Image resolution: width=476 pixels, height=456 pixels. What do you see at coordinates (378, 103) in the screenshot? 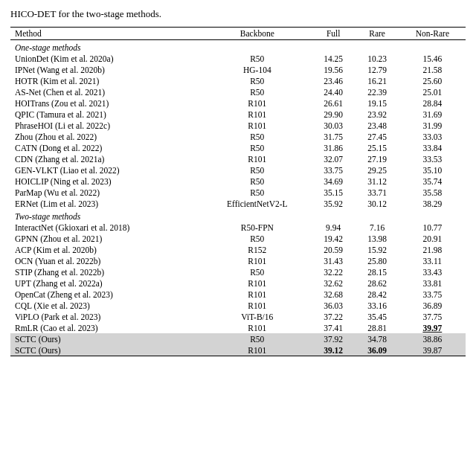
I see `cell-rare: 19.15` at bounding box center [378, 103].